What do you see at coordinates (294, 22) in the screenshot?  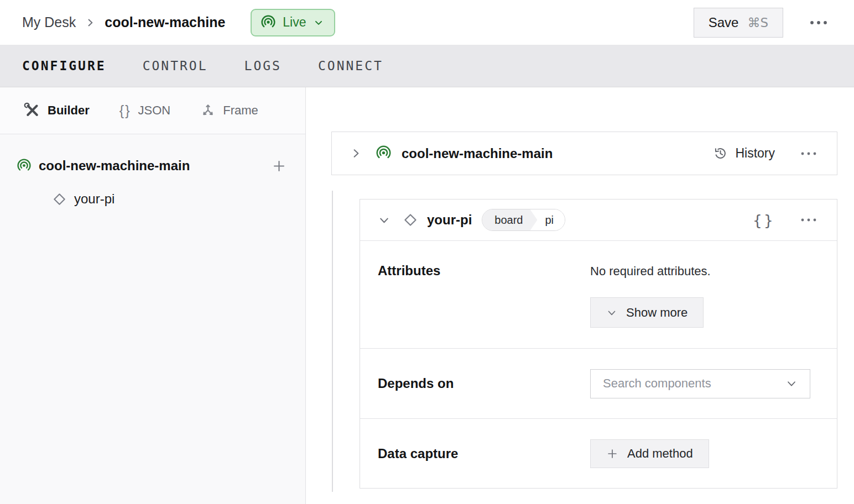 I see `live-status-label: Live` at bounding box center [294, 22].